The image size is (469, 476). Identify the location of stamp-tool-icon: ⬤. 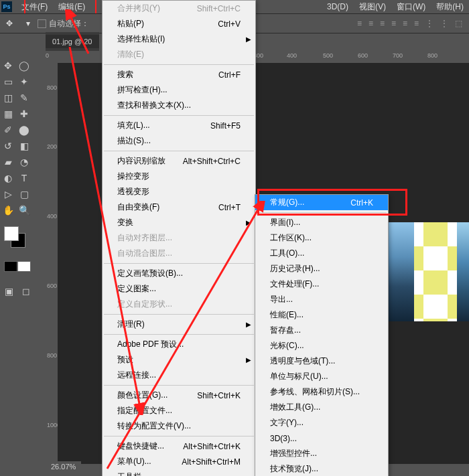
(24, 130).